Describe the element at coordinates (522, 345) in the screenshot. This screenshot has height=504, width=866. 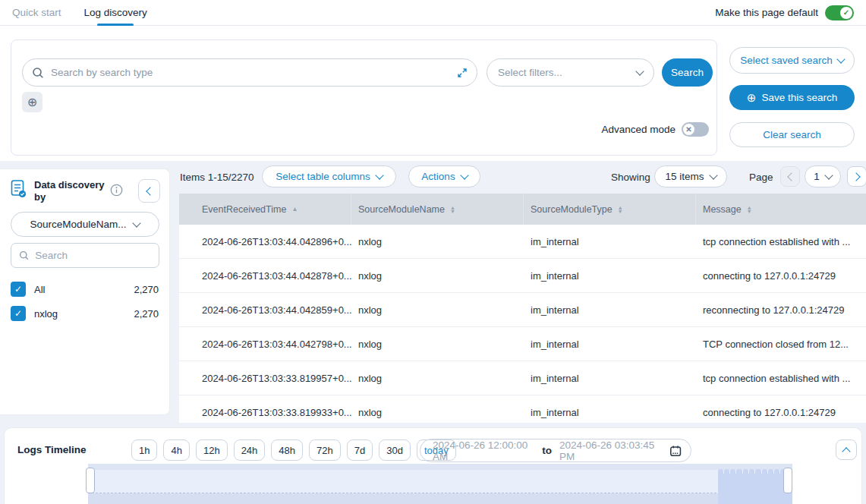
I see `table-row: 2024-06-26T13:03:44.042798+0...nxlogim_i…` at that location.